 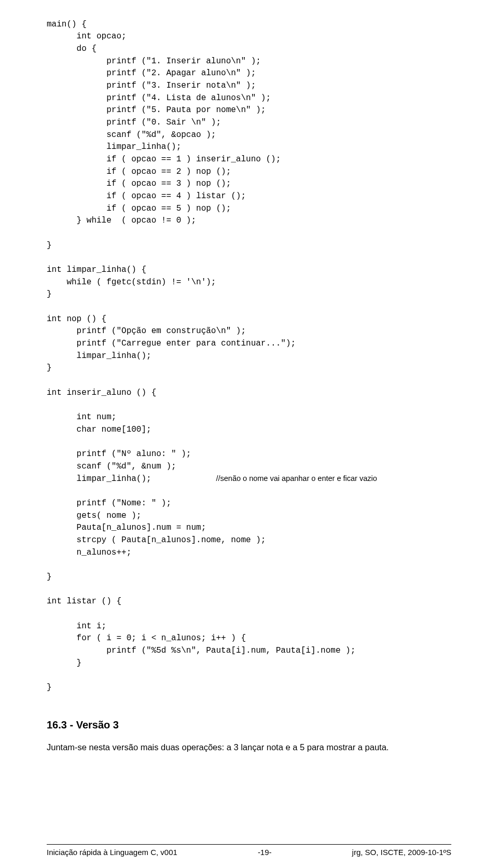 What do you see at coordinates (127, 528) in the screenshot?
I see `code-line: Pauta[n_alunos].num = num;` at bounding box center [127, 528].